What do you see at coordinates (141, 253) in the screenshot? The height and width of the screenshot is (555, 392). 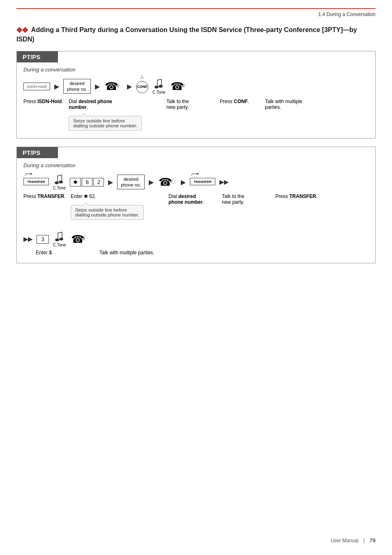 I see `desc2b-2: Talk with multiple parties.` at bounding box center [141, 253].